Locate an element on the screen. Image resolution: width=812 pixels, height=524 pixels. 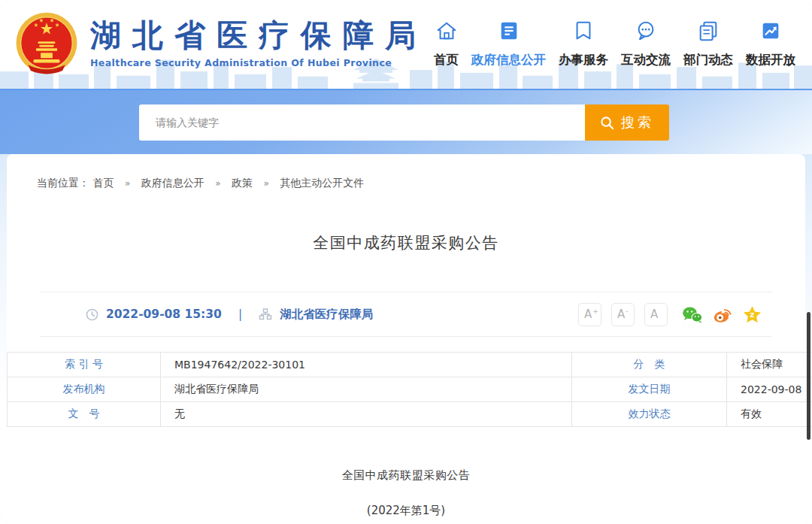
nav-item-services: 办事服务 is located at coordinates (583, 44).